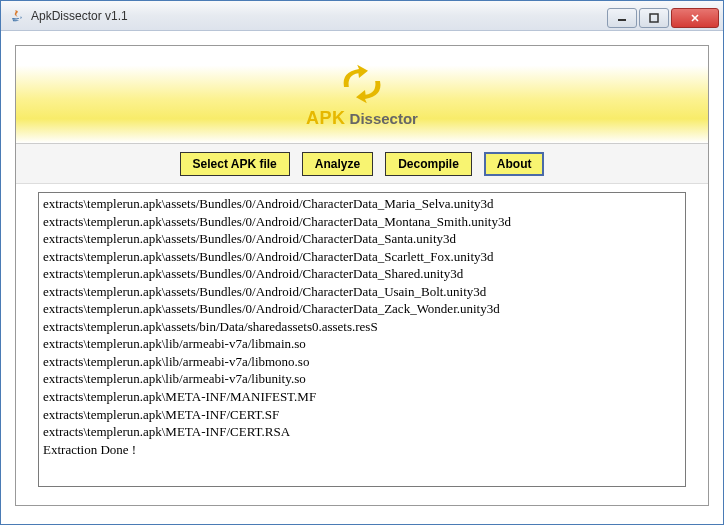 The image size is (724, 525). What do you see at coordinates (362, 118) in the screenshot?
I see `logo-text: APK Dissector` at bounding box center [362, 118].